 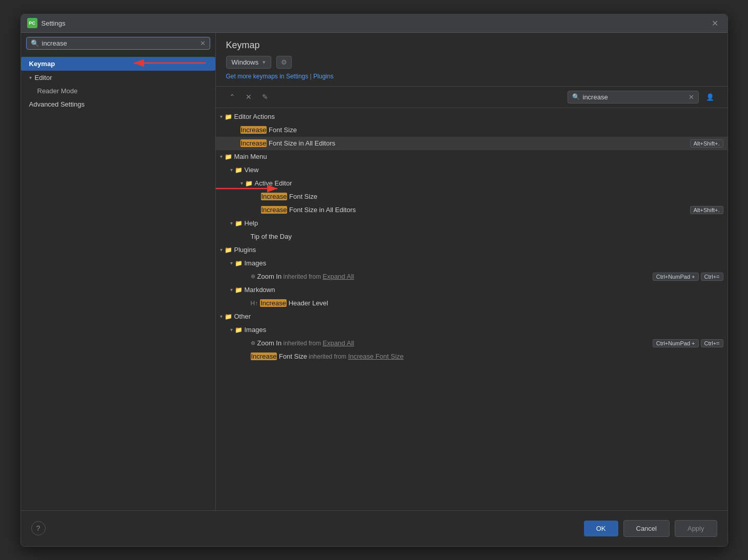 I want to click on view-group: ▾ 📁 View, so click(x=472, y=170).